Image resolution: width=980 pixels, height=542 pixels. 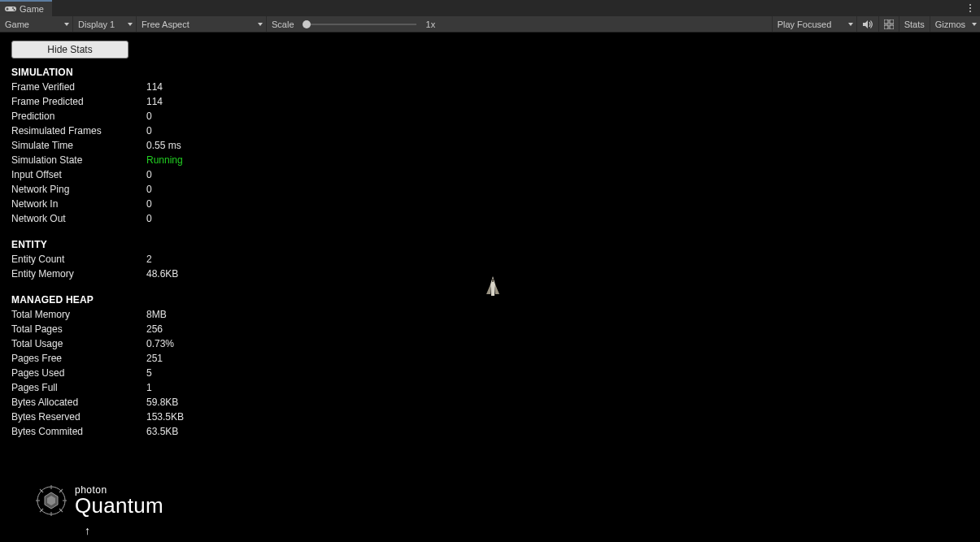 I want to click on stat-label: Network Ping, so click(x=79, y=189).